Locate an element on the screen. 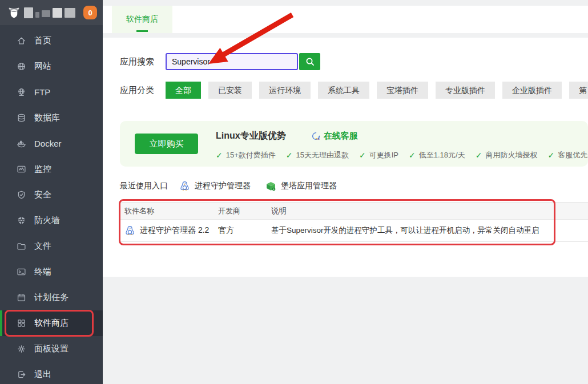  col-desc-header: 说明 is located at coordinates (427, 211).